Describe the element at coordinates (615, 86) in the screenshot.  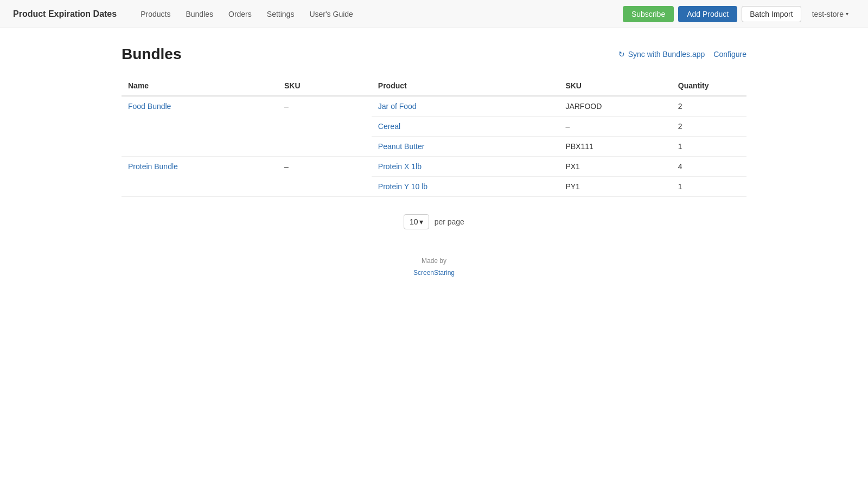
I see `col-product-sku: SKU` at that location.